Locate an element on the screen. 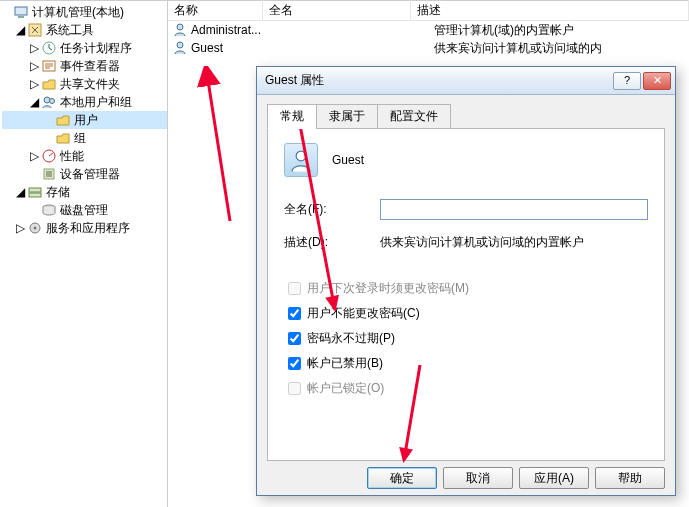 The width and height of the screenshot is (689, 507). disk-icon is located at coordinates (49, 210).